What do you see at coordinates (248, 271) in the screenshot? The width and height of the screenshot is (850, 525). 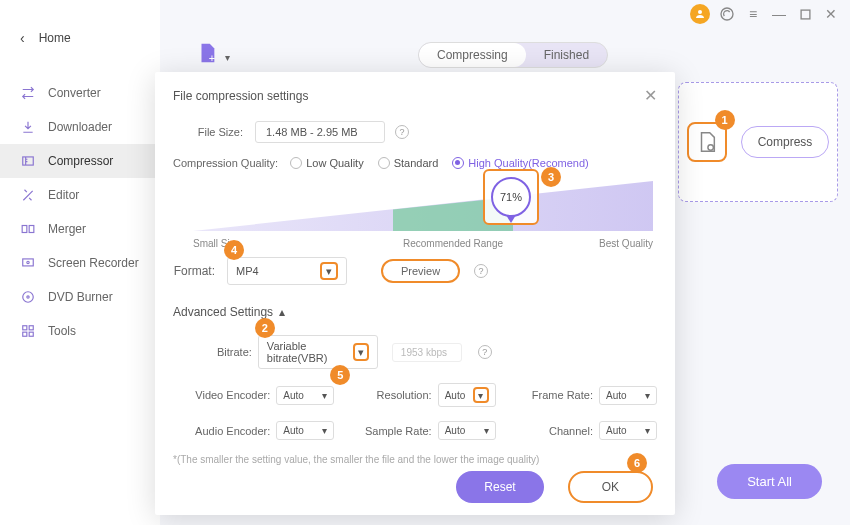 I see `format-value: MP4` at bounding box center [248, 271].